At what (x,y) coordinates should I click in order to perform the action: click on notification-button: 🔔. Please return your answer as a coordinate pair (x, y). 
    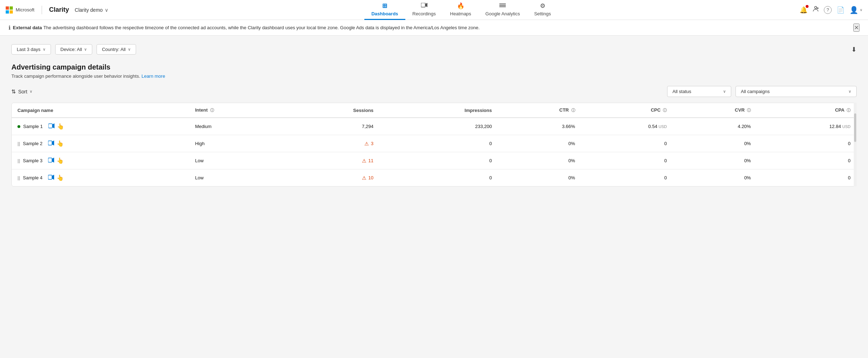
    Looking at the image, I should click on (804, 10).